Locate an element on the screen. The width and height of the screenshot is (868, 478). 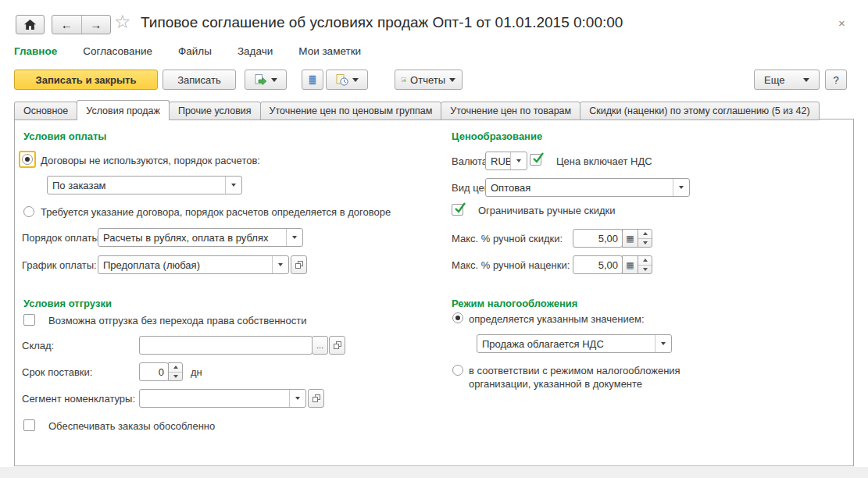
price-type-select: Оптовая is located at coordinates (588, 187).